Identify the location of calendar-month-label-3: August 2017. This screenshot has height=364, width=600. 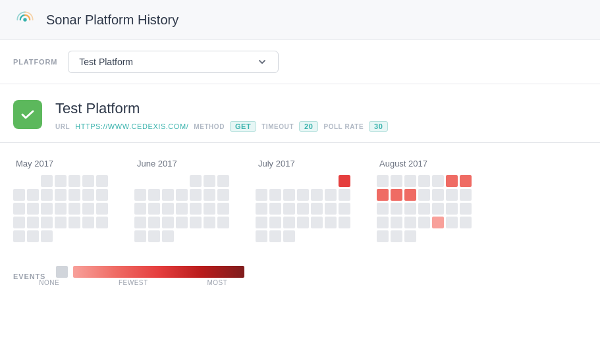
(403, 163).